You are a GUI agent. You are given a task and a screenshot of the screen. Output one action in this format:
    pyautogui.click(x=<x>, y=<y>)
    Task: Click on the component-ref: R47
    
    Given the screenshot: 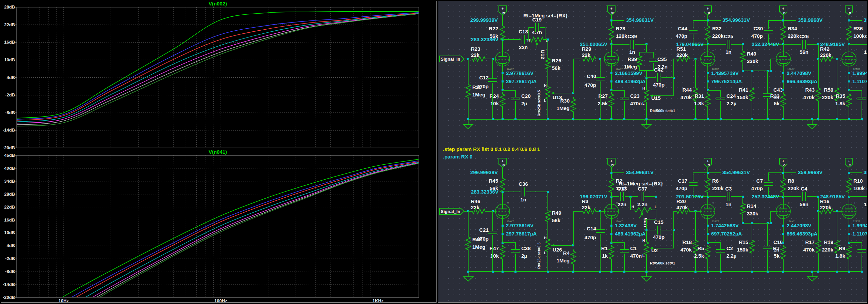 What is the action you would take?
    pyautogui.click(x=494, y=248)
    